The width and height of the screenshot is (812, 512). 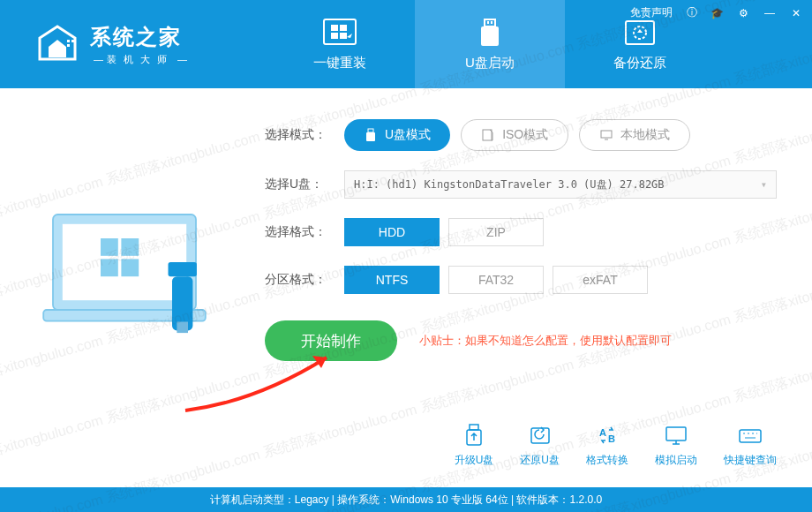 What do you see at coordinates (676, 435) in the screenshot?
I see `monitor-icon` at bounding box center [676, 435].